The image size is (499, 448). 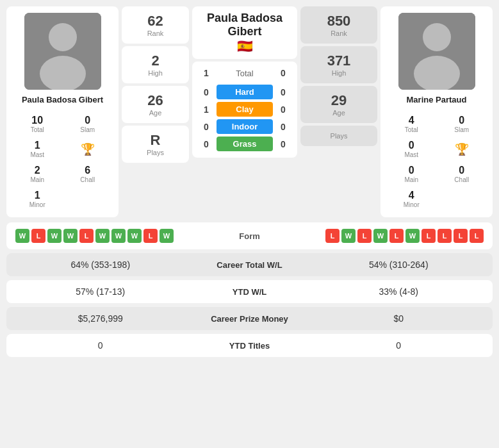 What do you see at coordinates (250, 345) in the screenshot?
I see `ytd-titles-row: 0 YTD Titles 0` at bounding box center [250, 345].